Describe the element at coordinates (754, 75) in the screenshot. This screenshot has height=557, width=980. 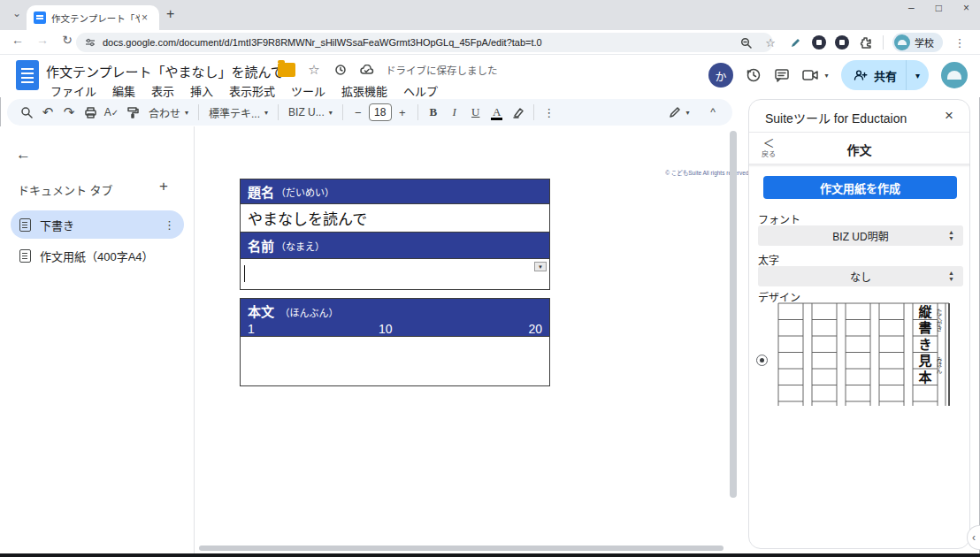
I see `version-history-icon` at that location.